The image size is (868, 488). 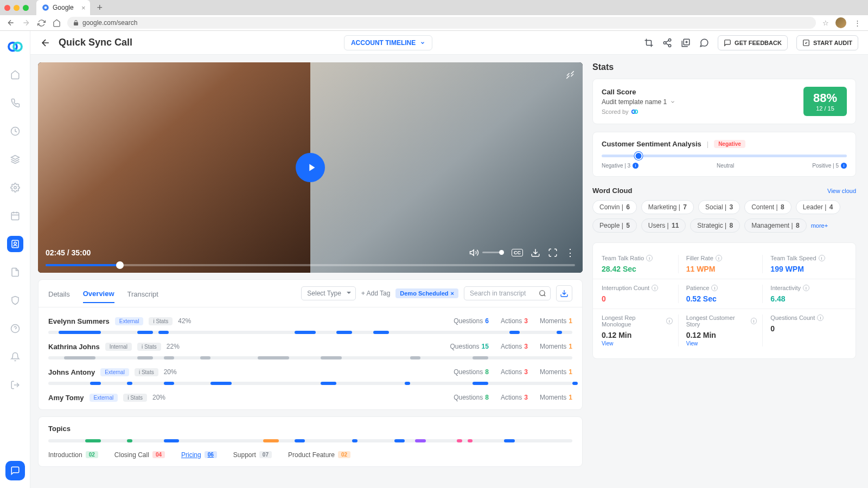 What do you see at coordinates (376, 293) in the screenshot?
I see `add-tag-button: + Add Tag` at bounding box center [376, 293].